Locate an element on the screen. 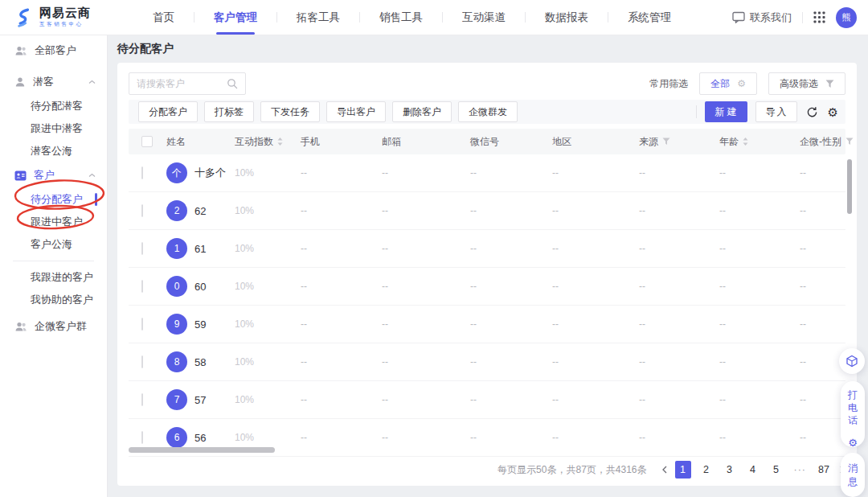  sidebar-item-prospect-pool: 潜客公海 is located at coordinates (53, 151).